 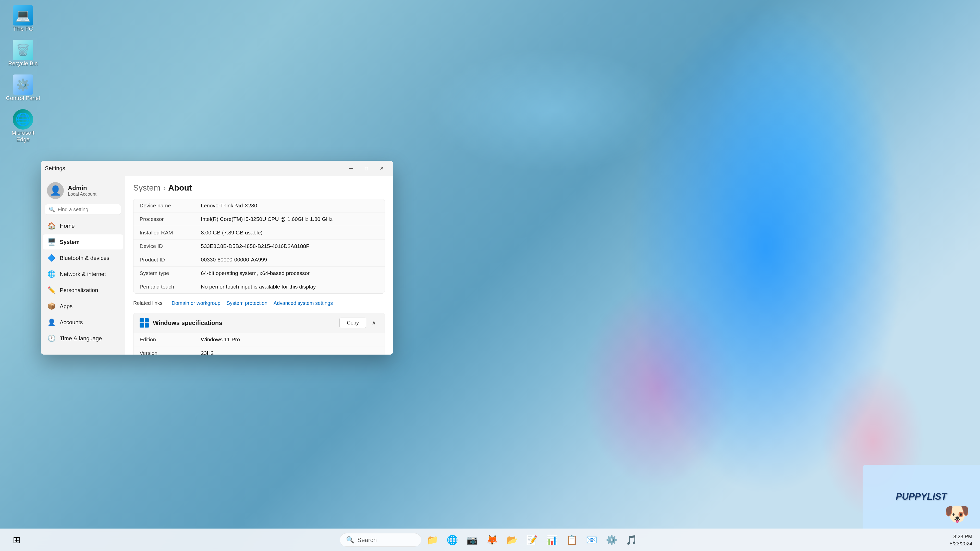 I want to click on network-icon: 🌐, so click(x=52, y=274).